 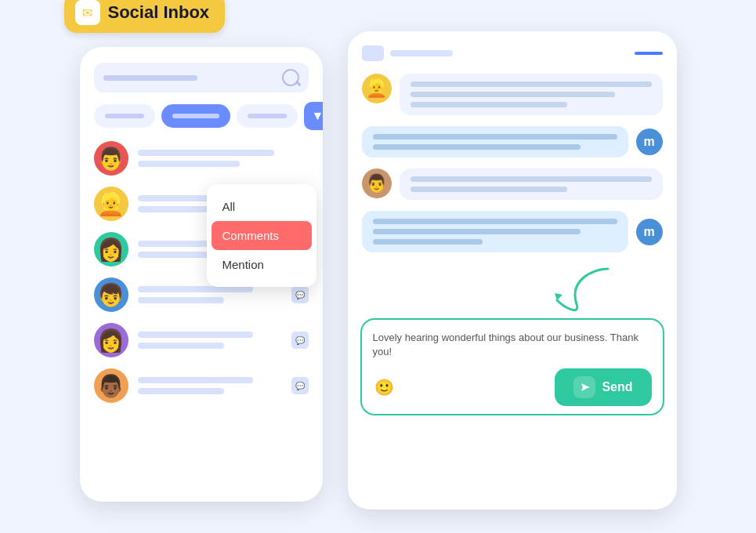 I want to click on filter-dropdown: All Comments Mention, so click(x=262, y=235).